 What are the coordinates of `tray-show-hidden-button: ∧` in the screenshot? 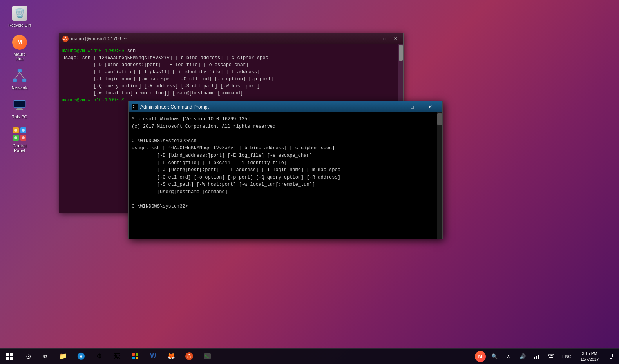 It's located at (509, 357).